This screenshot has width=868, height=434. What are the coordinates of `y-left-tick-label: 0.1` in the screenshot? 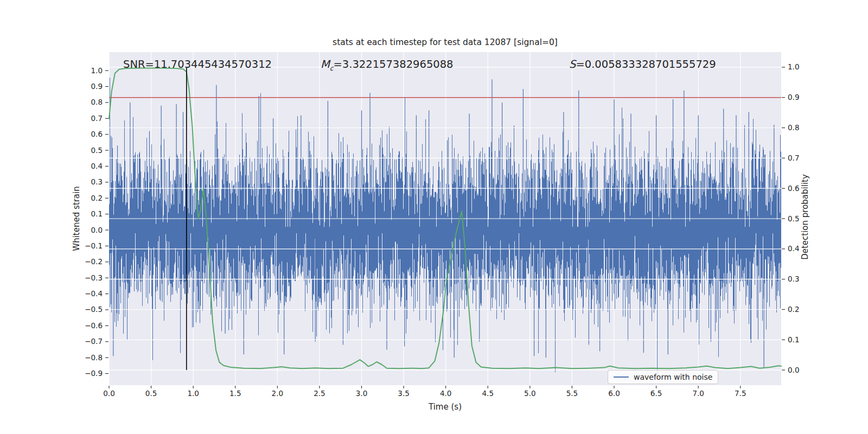 It's located at (97, 214).